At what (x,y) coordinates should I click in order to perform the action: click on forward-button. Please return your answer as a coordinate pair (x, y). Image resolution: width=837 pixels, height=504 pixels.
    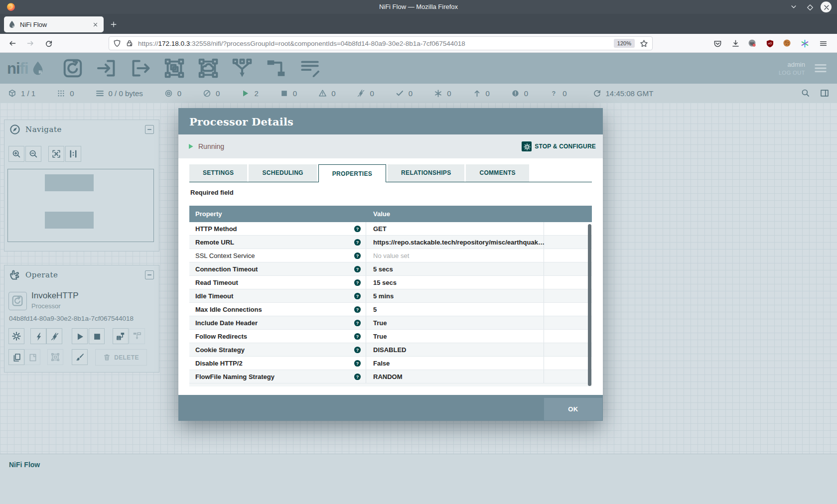
    Looking at the image, I should click on (30, 43).